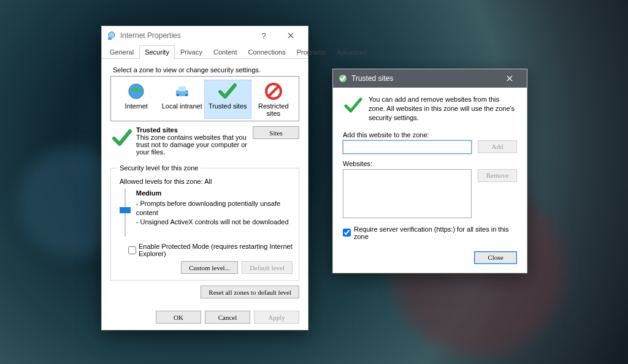  What do you see at coordinates (264, 36) in the screenshot?
I see `help-button: ?` at bounding box center [264, 36].